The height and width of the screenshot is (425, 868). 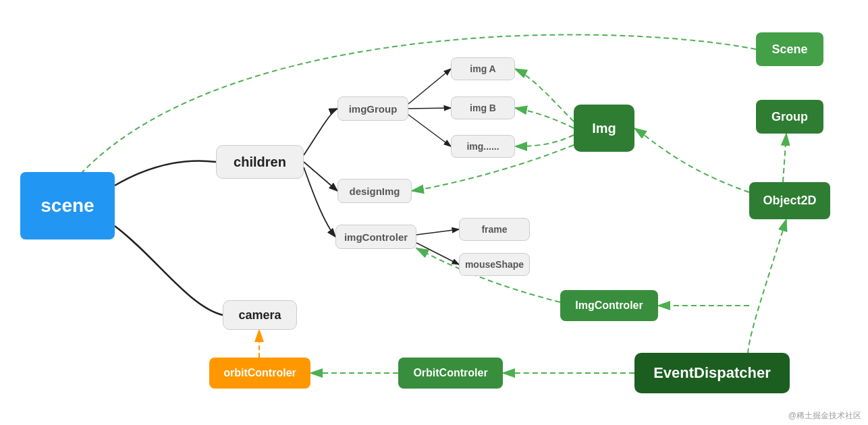 I want to click on scene-green-label: Scene, so click(x=790, y=50).